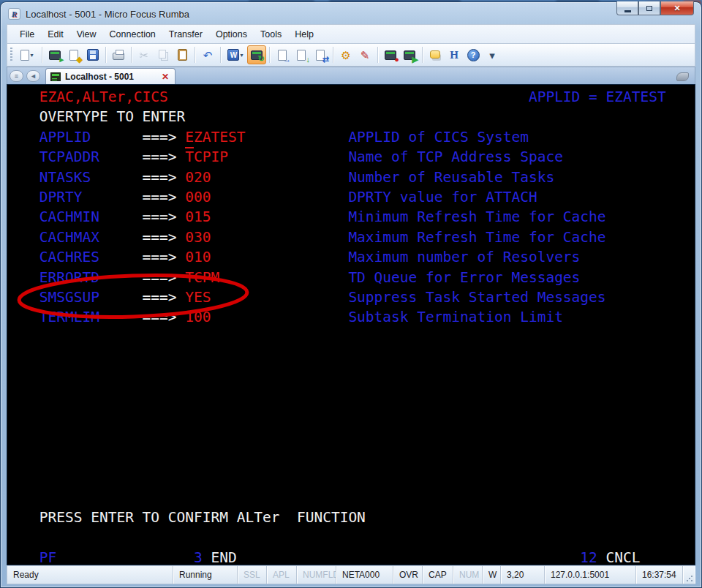 The width and height of the screenshot is (702, 588). Describe the element at coordinates (317, 575) in the screenshot. I see `status-numfld: NUMFLD` at that location.